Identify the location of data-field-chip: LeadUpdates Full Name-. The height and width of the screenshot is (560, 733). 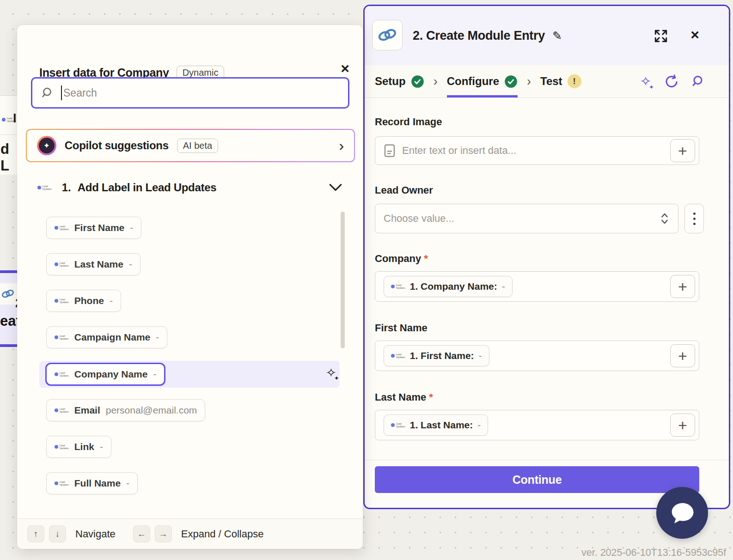
(92, 483).